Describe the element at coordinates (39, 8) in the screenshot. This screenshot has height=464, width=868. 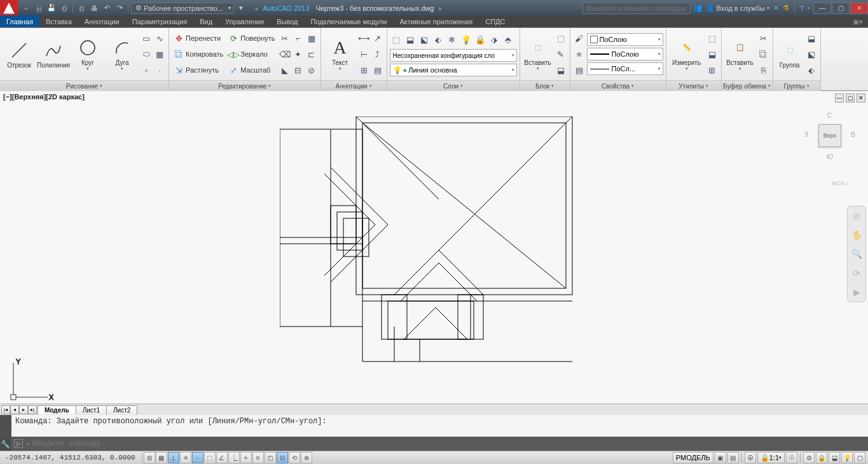
I see `open-icon: ⌸` at that location.